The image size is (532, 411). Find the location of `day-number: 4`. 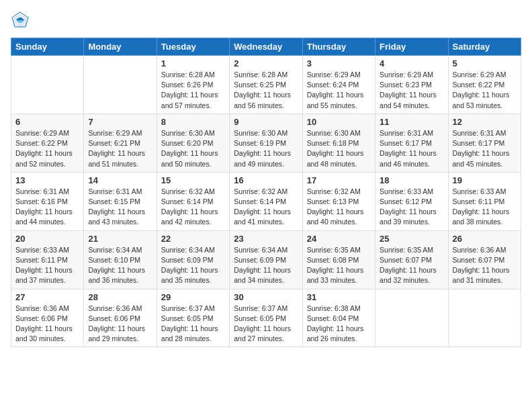

day-number: 4 is located at coordinates (411, 63).